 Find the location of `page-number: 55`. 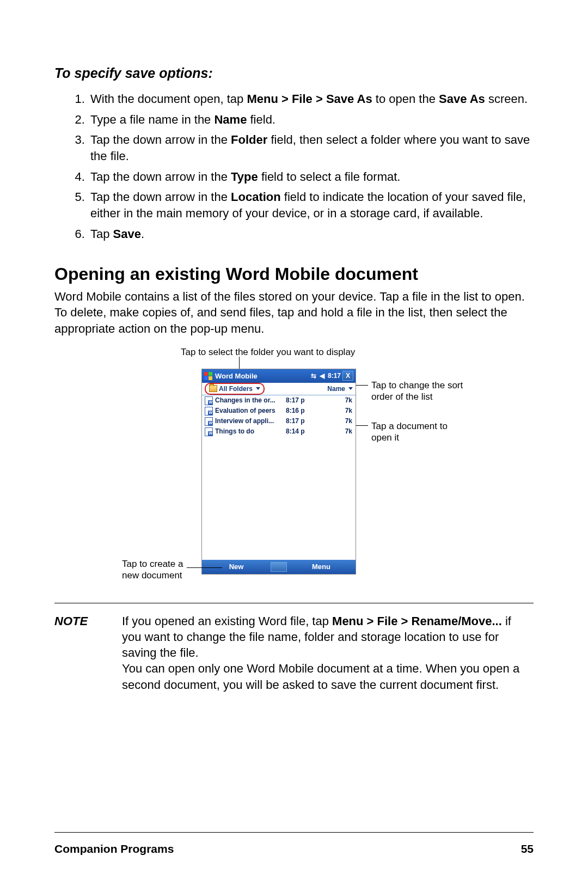

page-number: 55 is located at coordinates (527, 849).